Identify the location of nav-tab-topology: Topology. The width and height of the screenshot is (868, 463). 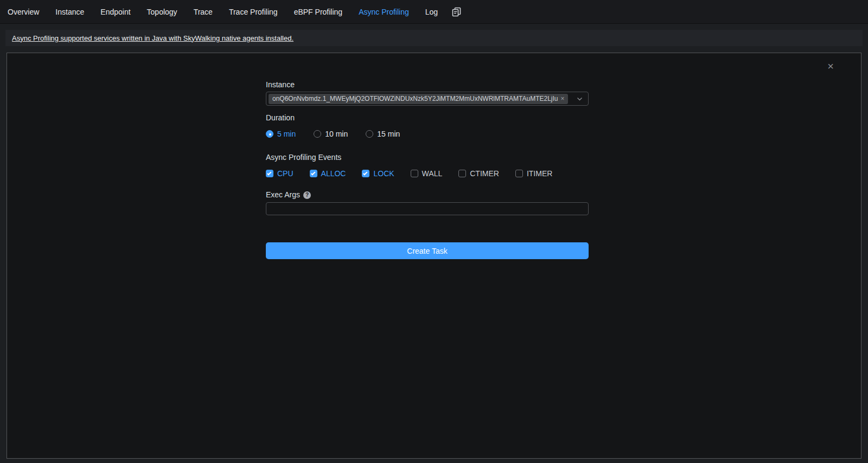
(162, 12).